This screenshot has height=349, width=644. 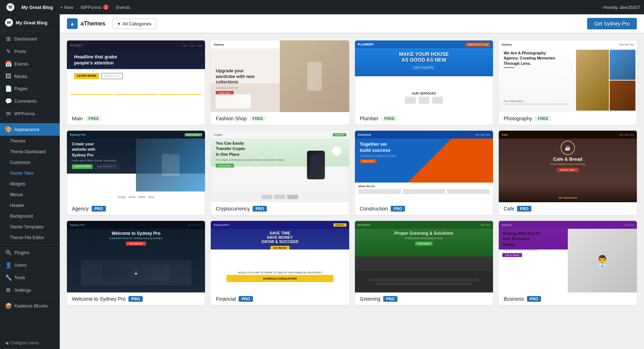 I want to click on sidebar-item-customize: Customize, so click(x=30, y=163).